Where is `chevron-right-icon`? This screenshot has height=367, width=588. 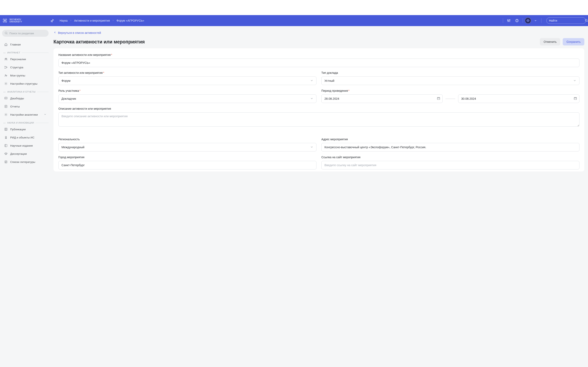
chevron-right-icon is located at coordinates (71, 21).